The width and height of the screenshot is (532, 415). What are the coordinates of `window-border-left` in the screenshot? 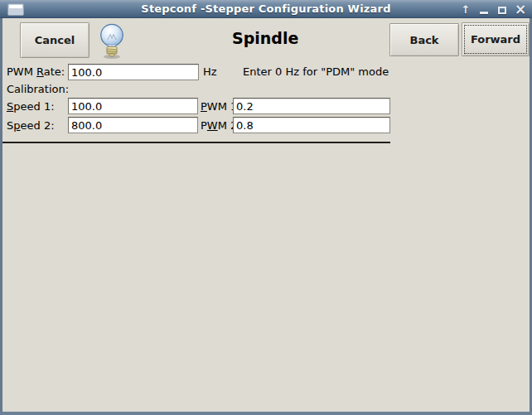 It's located at (2, 217).